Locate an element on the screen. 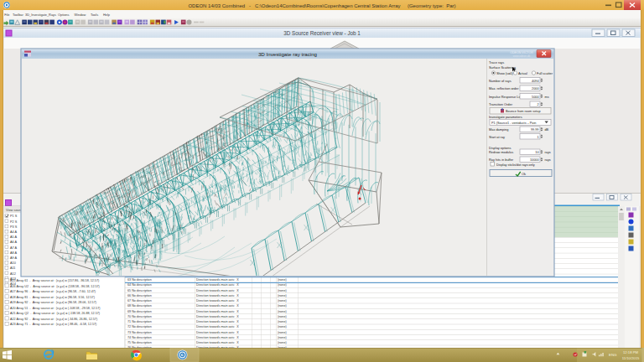 The image size is (644, 362). svg-text:A15 Array 61 - Array source: A15 Array 61 - Array source at: (x,y,z) … is located at coordinates (55, 281).